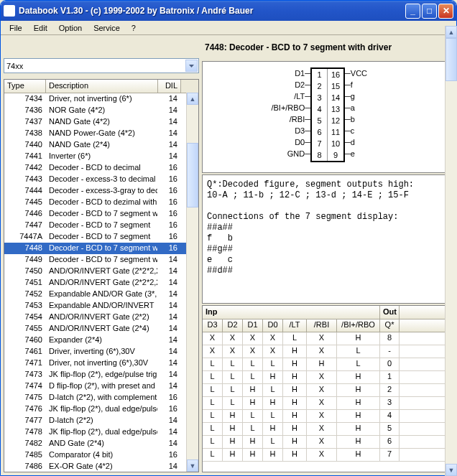 This screenshot has height=476, width=457. I want to click on chip-diagram: D1─D2─/LT─/BI+/RBO─/RBI─D3─D0─GND─ 12345…, so click(328, 117).